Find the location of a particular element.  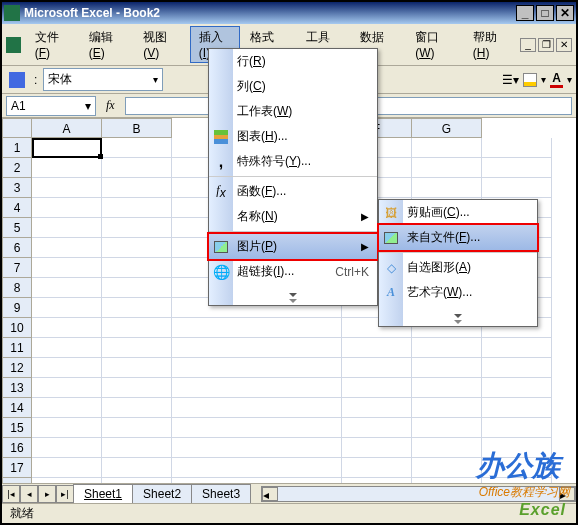

row-header: 11 is located at coordinates (17, 348).